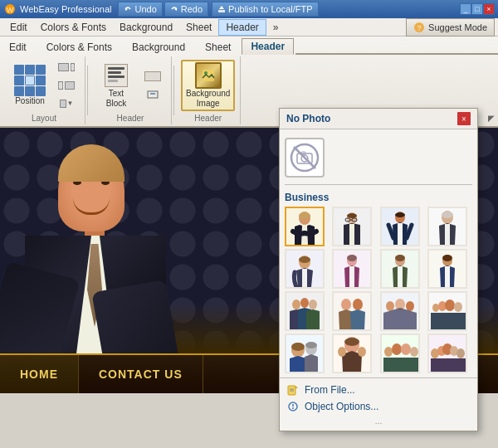 The width and height of the screenshot is (498, 448). I want to click on position-label: Position, so click(30, 101).